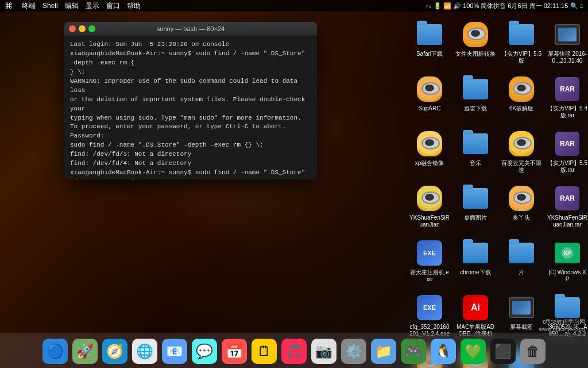  Describe the element at coordinates (566, 208) in the screenshot. I see `desktop-icon-ykshua-rar: RARYKShuaFenSiRuanJian.rar` at that location.